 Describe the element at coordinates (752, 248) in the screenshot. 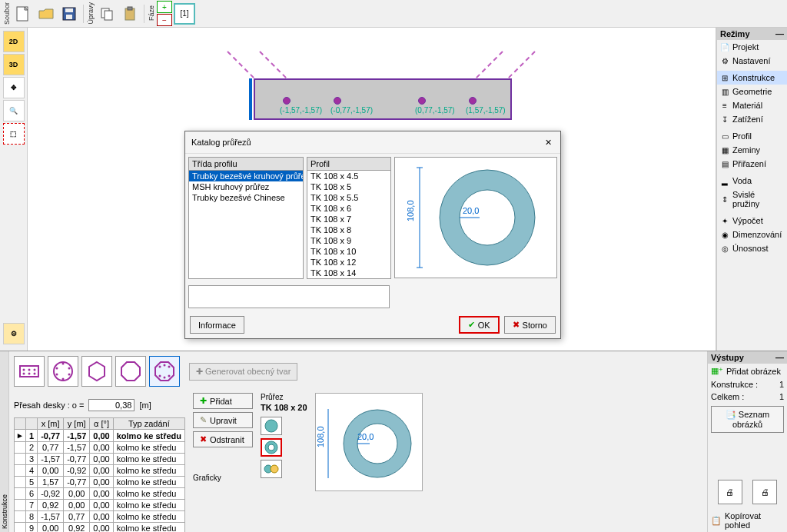

I see `mode-item-únosnost: ◎Únosnost` at that location.